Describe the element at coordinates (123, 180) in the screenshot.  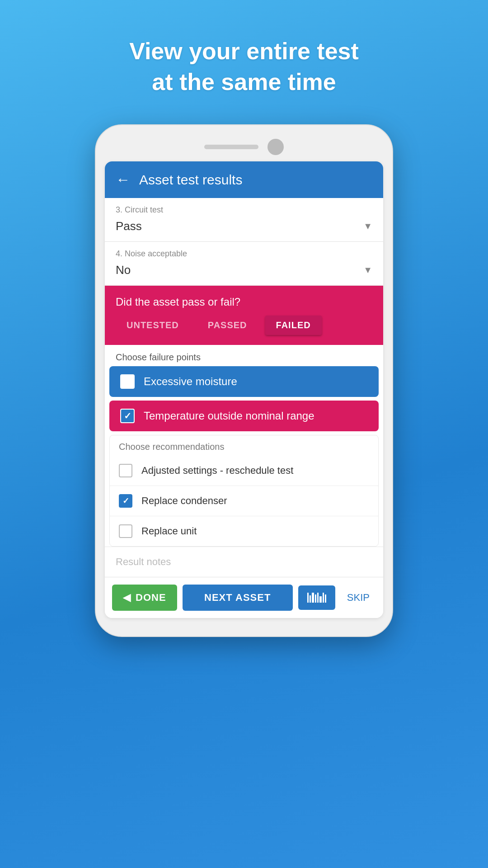
I see `back-button: ←` at that location.